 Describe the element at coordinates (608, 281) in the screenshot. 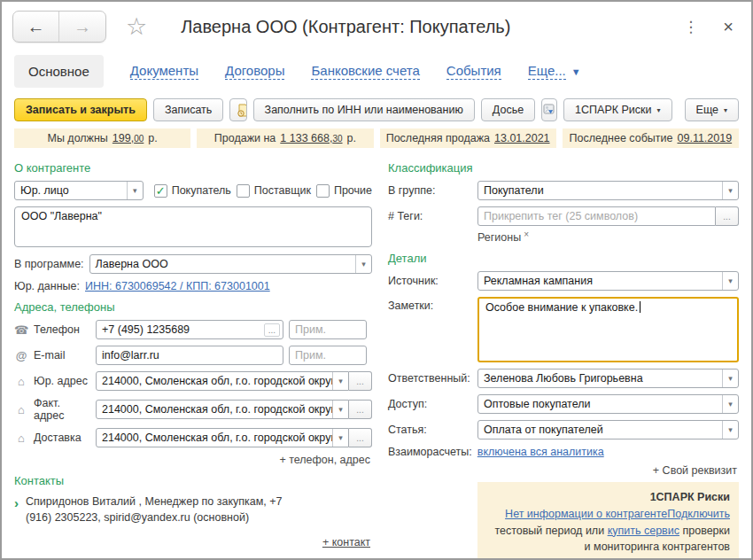

I see `source-combo: Рекламная кампания ▾` at that location.